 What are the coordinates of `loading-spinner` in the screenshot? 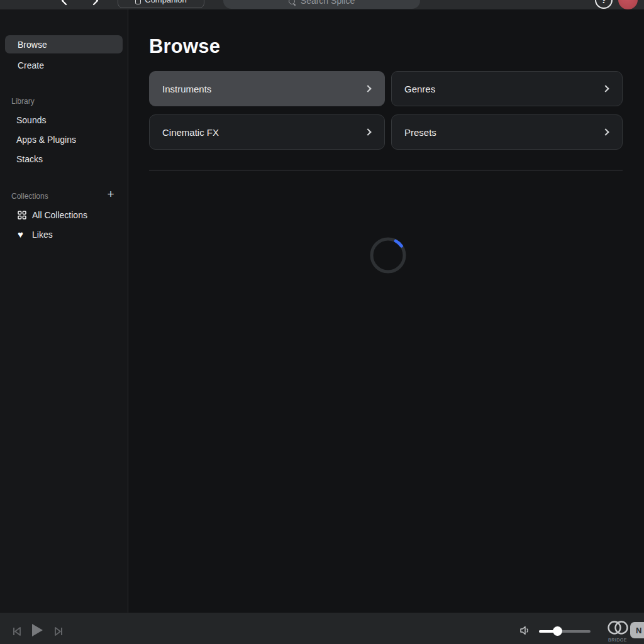 It's located at (388, 255).